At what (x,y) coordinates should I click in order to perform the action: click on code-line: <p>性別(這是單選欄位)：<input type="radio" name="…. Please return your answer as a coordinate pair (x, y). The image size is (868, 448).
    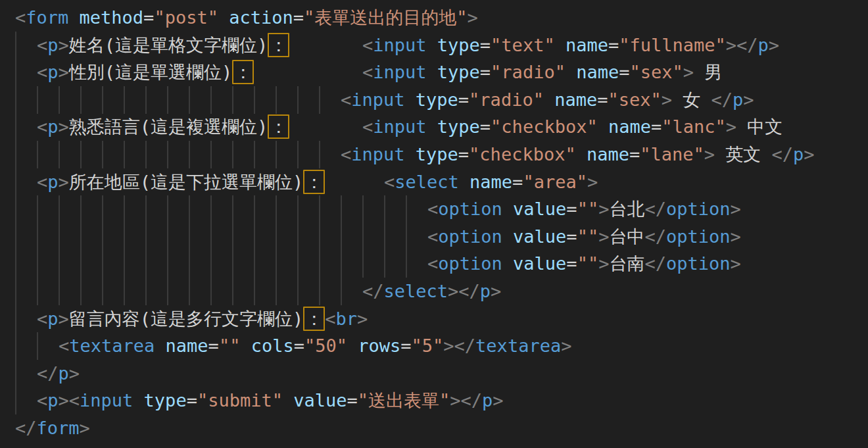
    Looking at the image, I should click on (434, 72).